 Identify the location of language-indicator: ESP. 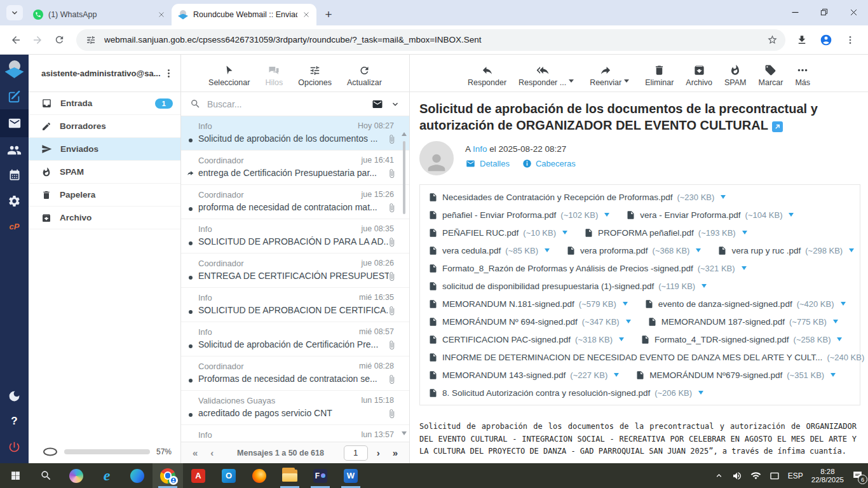
(796, 476).